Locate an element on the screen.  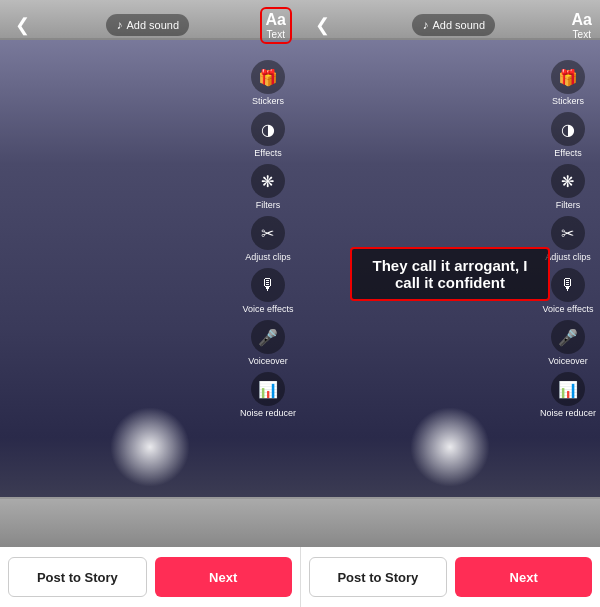
filters-tool-right: ❋ Filters is located at coordinates (568, 187).